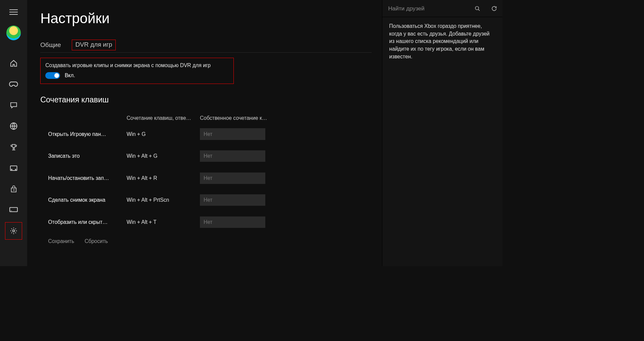  I want to click on tabs: Общие DVR для игр, so click(206, 47).